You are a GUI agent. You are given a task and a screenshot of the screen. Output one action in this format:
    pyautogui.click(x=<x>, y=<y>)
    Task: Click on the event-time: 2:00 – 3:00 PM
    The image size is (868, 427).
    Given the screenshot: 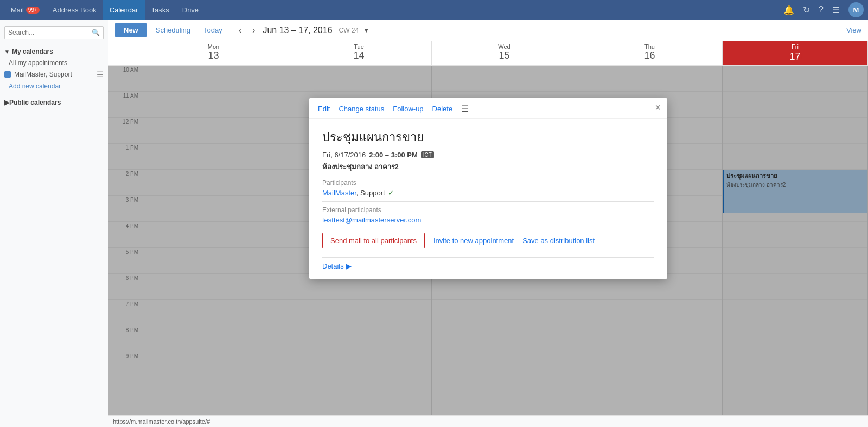 What is the action you would take?
    pyautogui.click(x=393, y=155)
    